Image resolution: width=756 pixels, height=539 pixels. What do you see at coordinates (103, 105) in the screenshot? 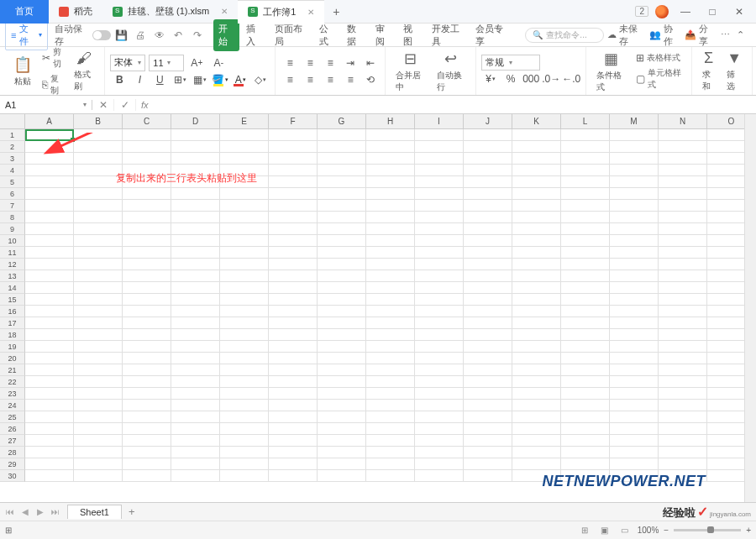
I see `cancel-formula-button: ✕` at bounding box center [103, 105].